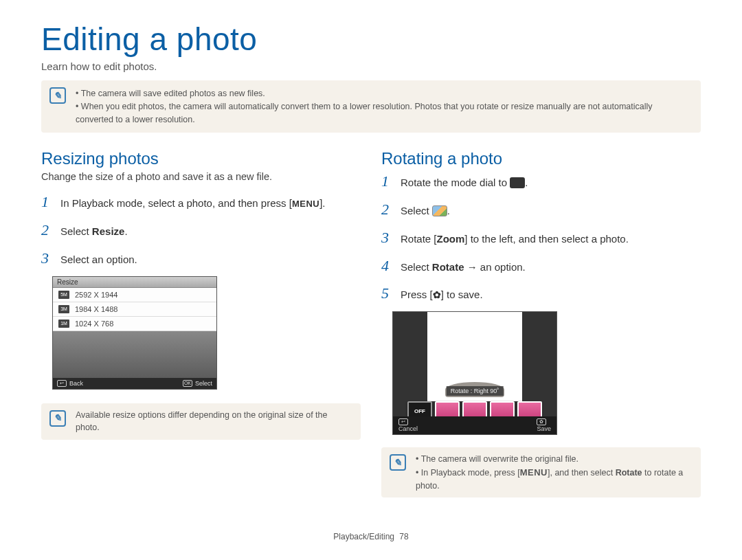 Image resolution: width=742 pixels, height=560 pixels. Describe the element at coordinates (547, 239) in the screenshot. I see `step-text: ] to the left, and then select a photo.` at that location.